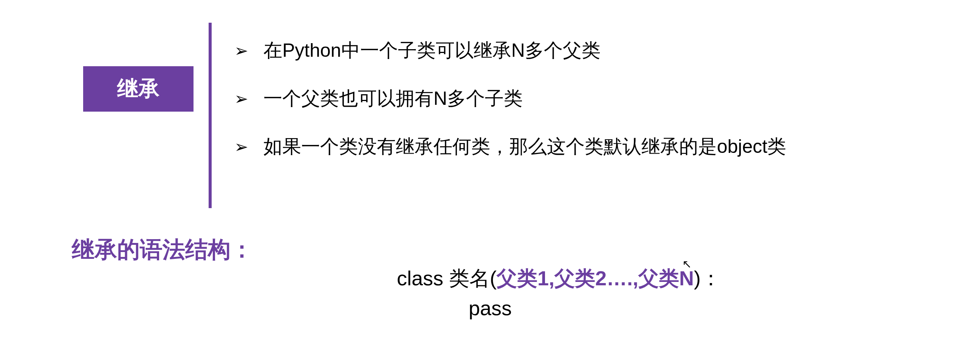 The image size is (980, 347). Describe the element at coordinates (559, 292) in the screenshot. I see `syntax-code-block: class 类名(父类1,父类2….,父类N)： pass` at that location.